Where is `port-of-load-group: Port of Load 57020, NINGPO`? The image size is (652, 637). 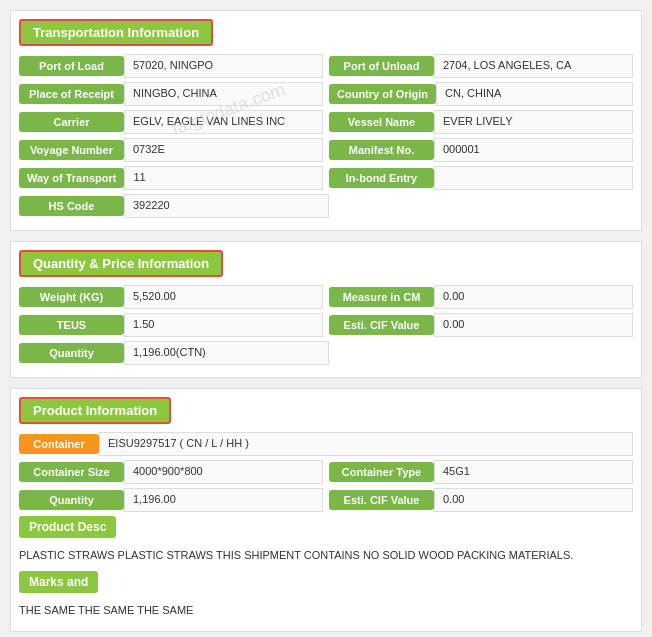
port-of-load-group: Port of Load 57020, NINGPO is located at coordinates (171, 66).